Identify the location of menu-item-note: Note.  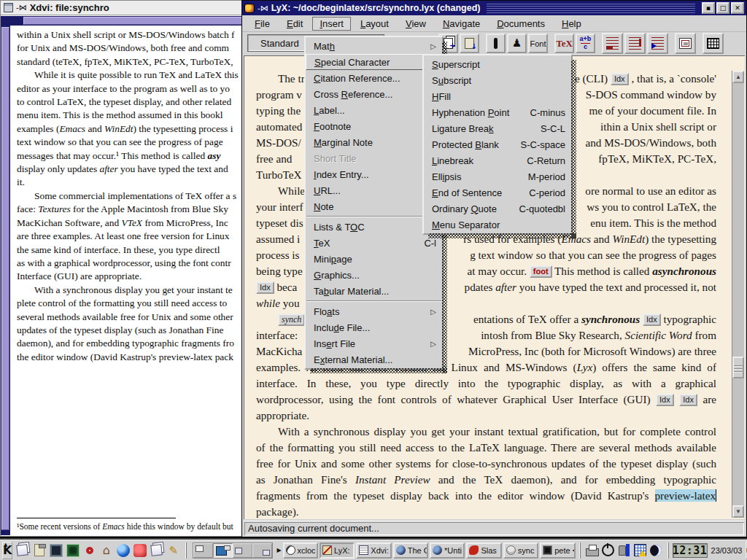
(374, 206).